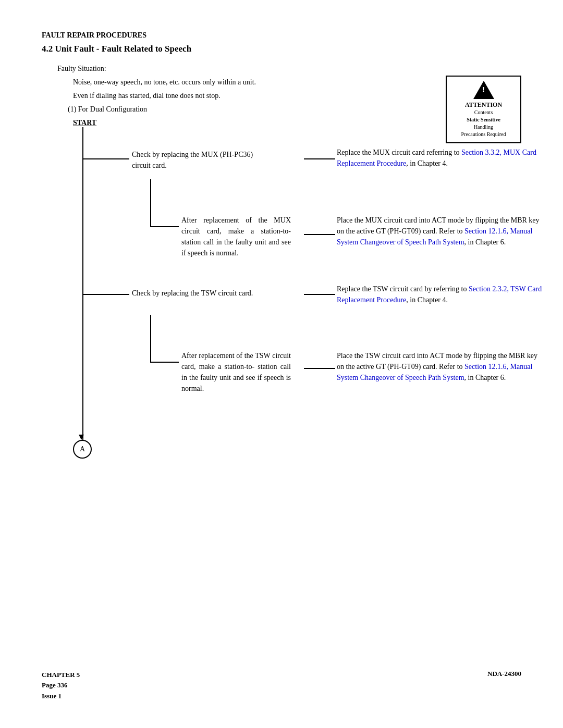 This screenshot has width=563, height=728. What do you see at coordinates (236, 372) in the screenshot?
I see `block4-left-text: After replacement of the TSW circuit car…` at bounding box center [236, 372].